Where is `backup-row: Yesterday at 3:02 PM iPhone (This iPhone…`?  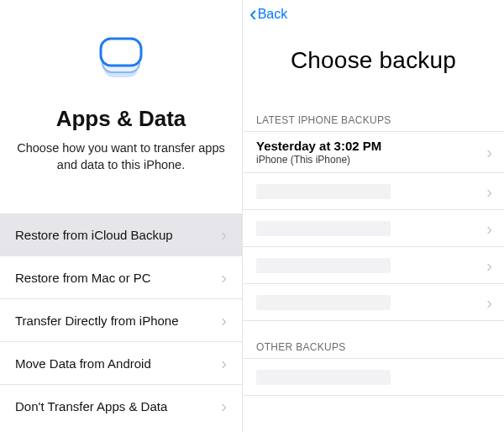
backup-row: Yesterday at 3:02 PM iPhone (This iPhone… is located at coordinates (373, 153).